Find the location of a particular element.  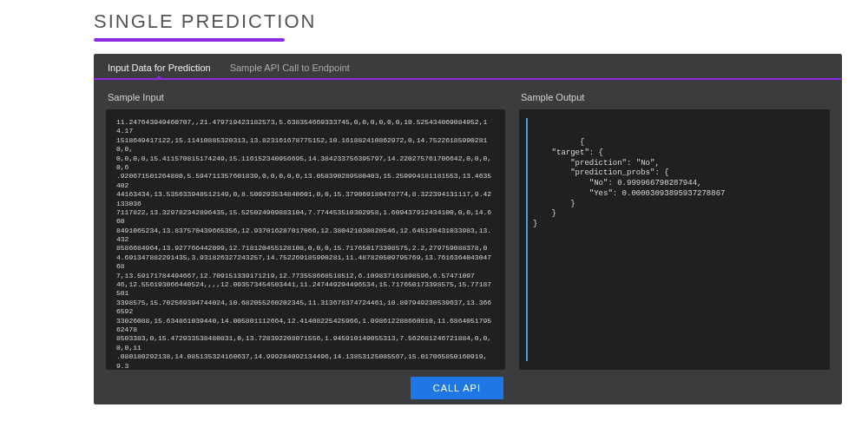

sample-output-text: { "target": { "prediction": "No", "predi… is located at coordinates (628, 183).